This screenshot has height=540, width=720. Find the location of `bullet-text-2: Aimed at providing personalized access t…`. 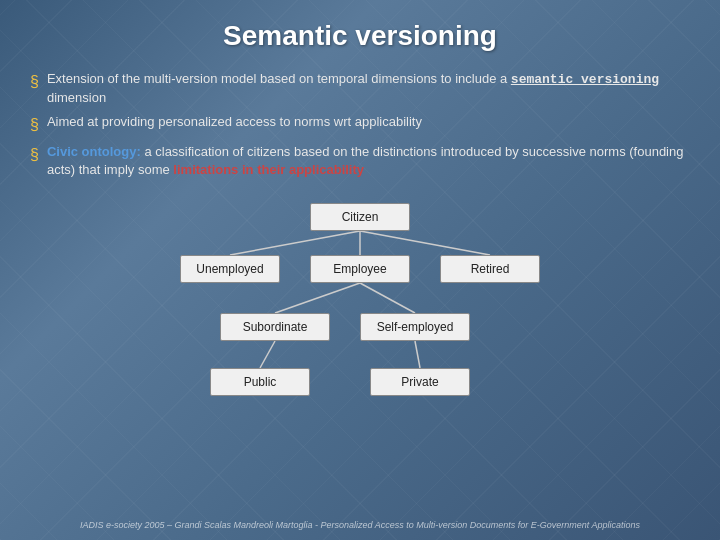

bullet-text-2: Aimed at providing personalized access t… is located at coordinates (234, 122).